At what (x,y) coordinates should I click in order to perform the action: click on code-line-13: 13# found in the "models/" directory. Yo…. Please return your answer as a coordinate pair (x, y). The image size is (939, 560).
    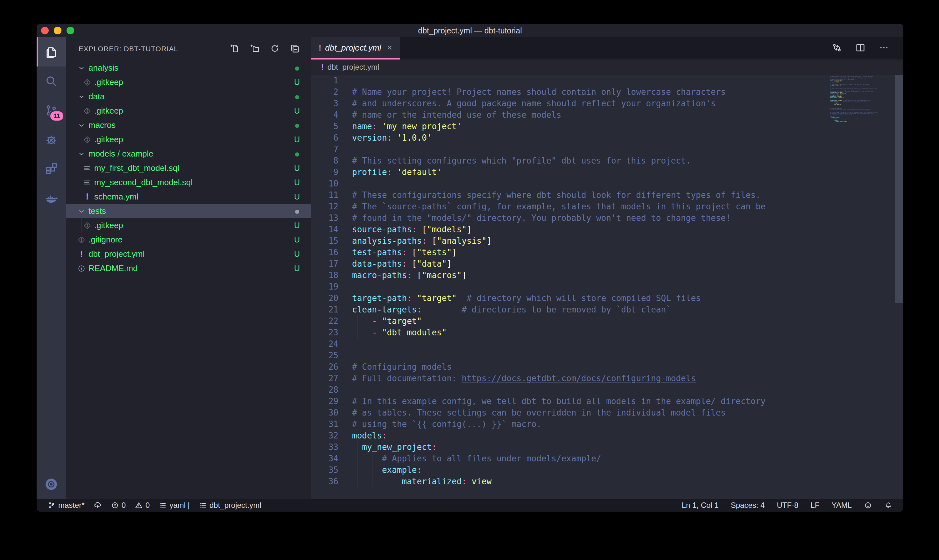
    Looking at the image, I should click on (607, 218).